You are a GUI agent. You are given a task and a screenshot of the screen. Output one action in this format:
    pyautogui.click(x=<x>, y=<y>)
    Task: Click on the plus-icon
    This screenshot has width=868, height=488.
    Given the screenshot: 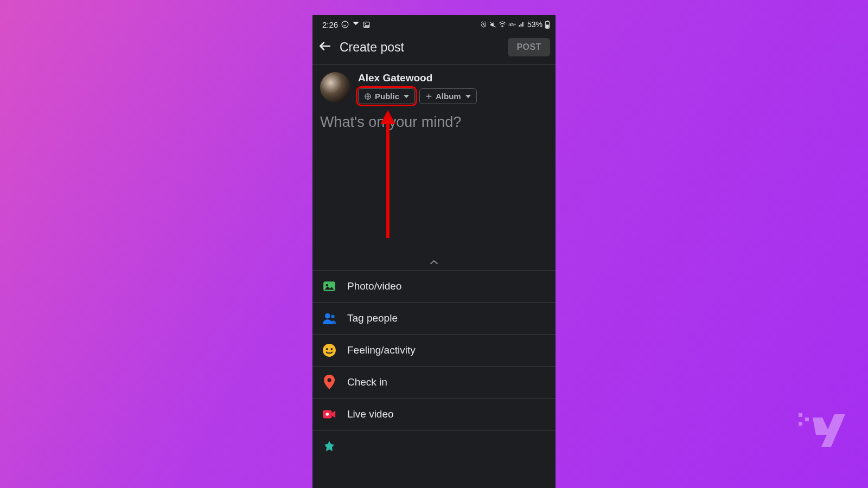 What is the action you would take?
    pyautogui.click(x=429, y=97)
    